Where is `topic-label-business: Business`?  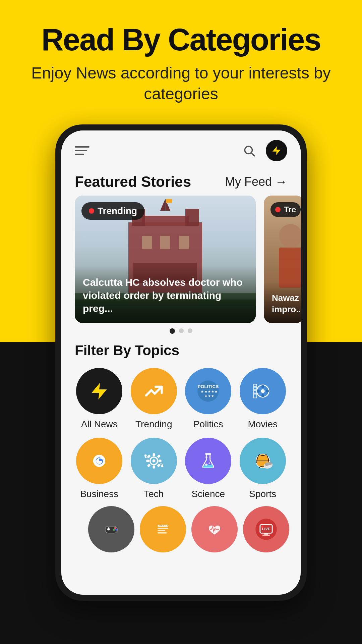 topic-label-business: Business is located at coordinates (99, 494).